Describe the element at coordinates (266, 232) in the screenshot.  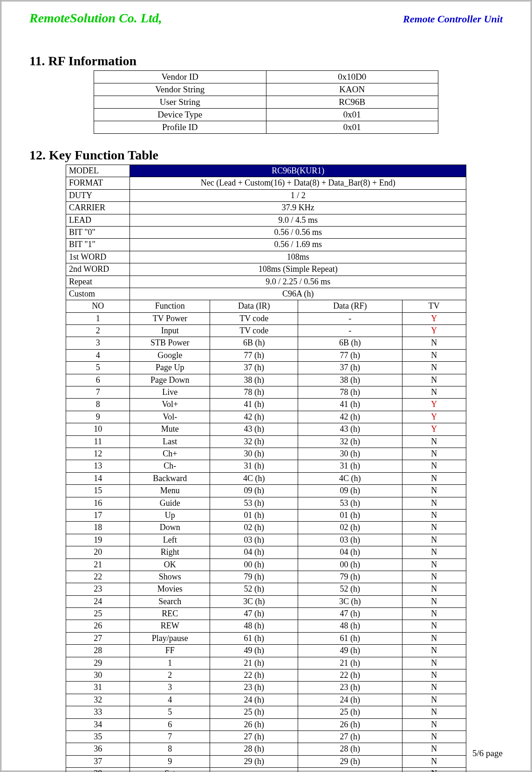
I see `table-row: BIT "0"0.56 / 0.56 ms` at that location.